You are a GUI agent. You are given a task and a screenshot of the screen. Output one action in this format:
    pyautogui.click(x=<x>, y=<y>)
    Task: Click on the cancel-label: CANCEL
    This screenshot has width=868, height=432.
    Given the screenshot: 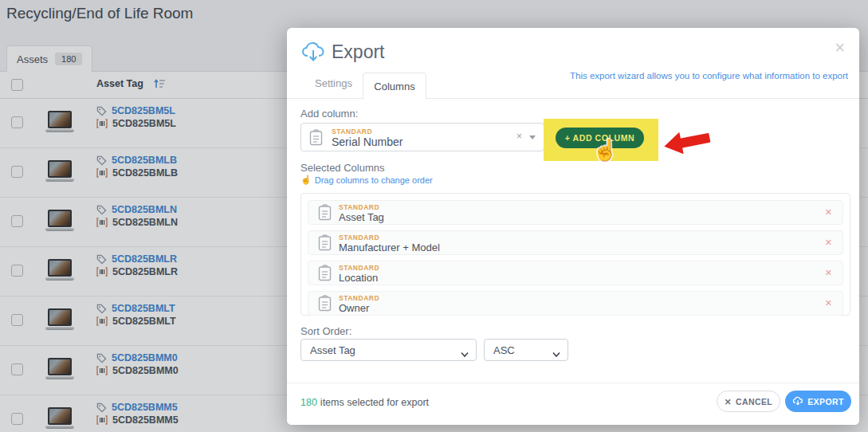 What is the action you would take?
    pyautogui.click(x=754, y=402)
    